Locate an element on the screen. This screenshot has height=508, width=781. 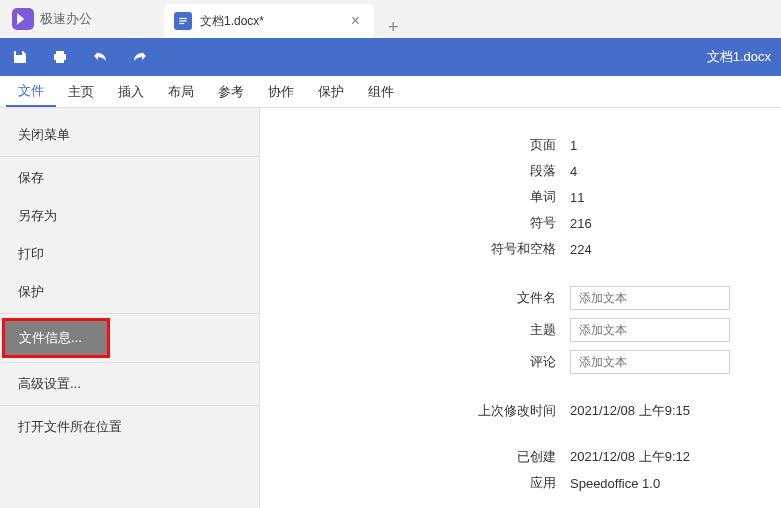
label-lastmod: 上次修改时间 is located at coordinates (425, 411).